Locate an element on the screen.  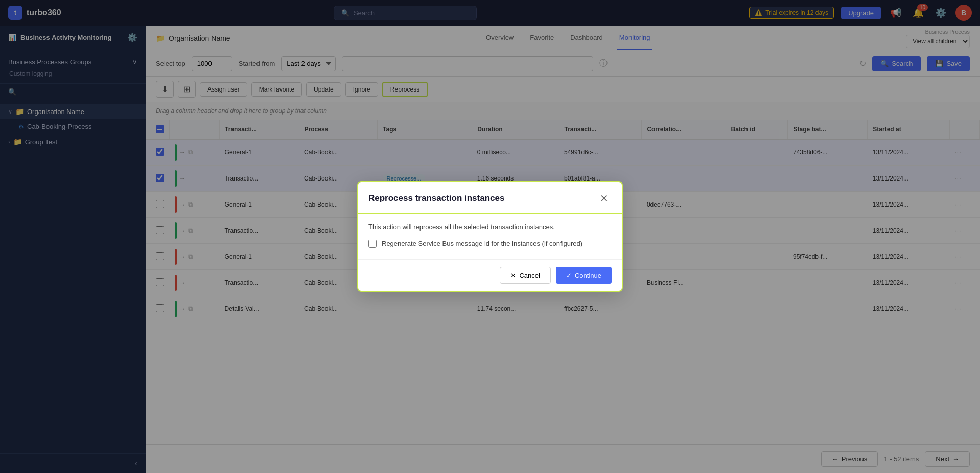
cancel-icon: ✕ is located at coordinates (513, 275).